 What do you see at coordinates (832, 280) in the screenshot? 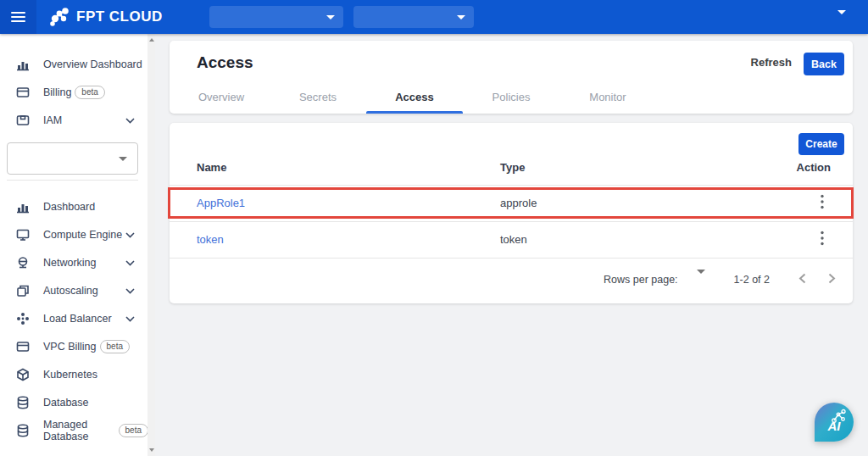
I see `next-page-button` at bounding box center [832, 280].